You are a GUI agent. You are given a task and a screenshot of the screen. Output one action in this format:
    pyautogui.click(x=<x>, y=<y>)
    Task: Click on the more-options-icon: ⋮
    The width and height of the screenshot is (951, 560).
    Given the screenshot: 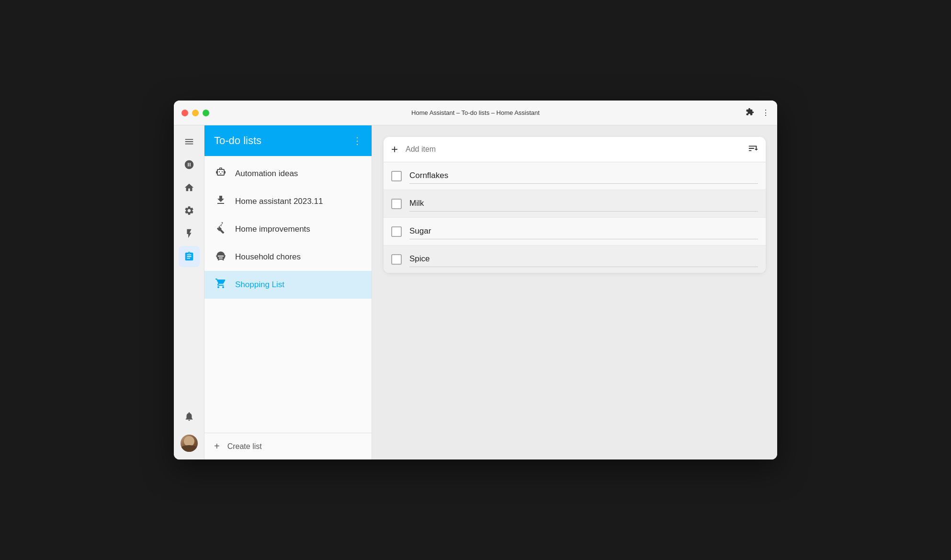 What is the action you would take?
    pyautogui.click(x=766, y=113)
    